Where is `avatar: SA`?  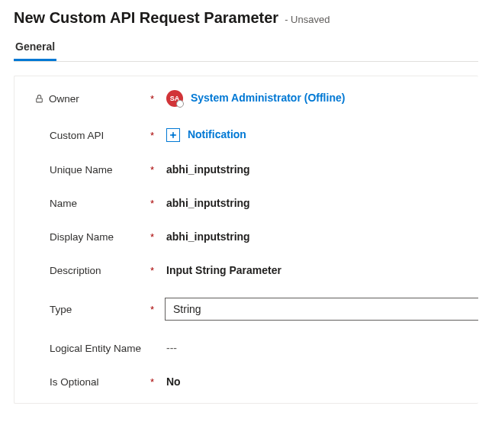
avatar: SA is located at coordinates (175, 98).